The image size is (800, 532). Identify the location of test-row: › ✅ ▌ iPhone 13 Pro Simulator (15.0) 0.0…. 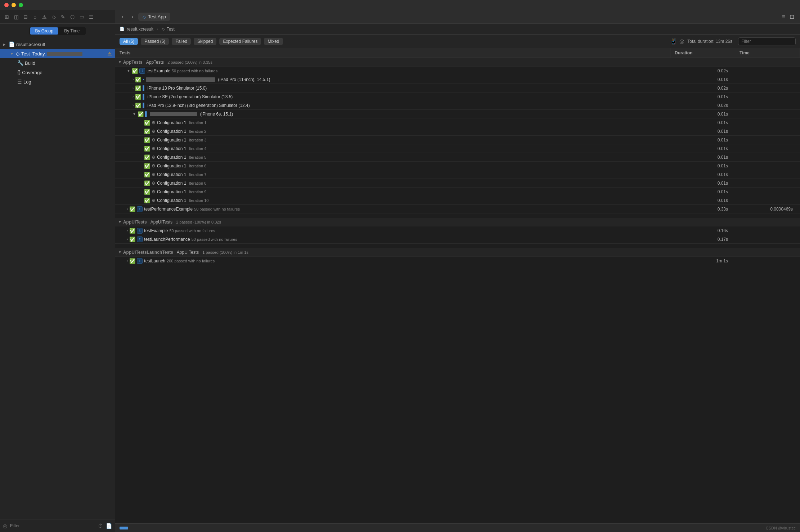
(458, 88).